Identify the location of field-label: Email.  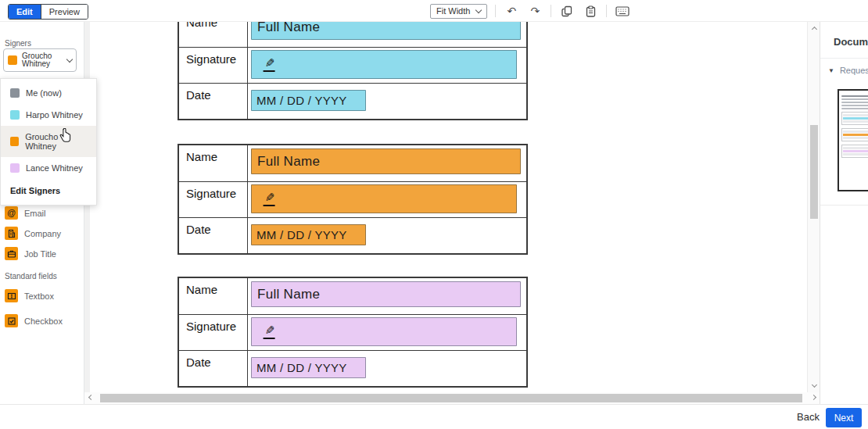
(35, 213).